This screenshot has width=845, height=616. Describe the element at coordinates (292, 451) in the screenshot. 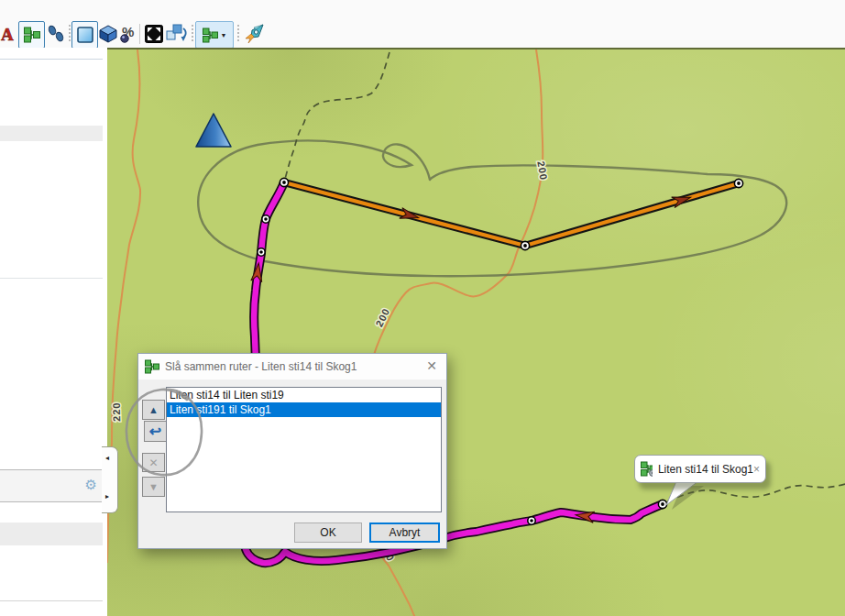

I see `merge-routes-dialog: Slå sammen ruter - Liten sti14 til Skog1…` at that location.